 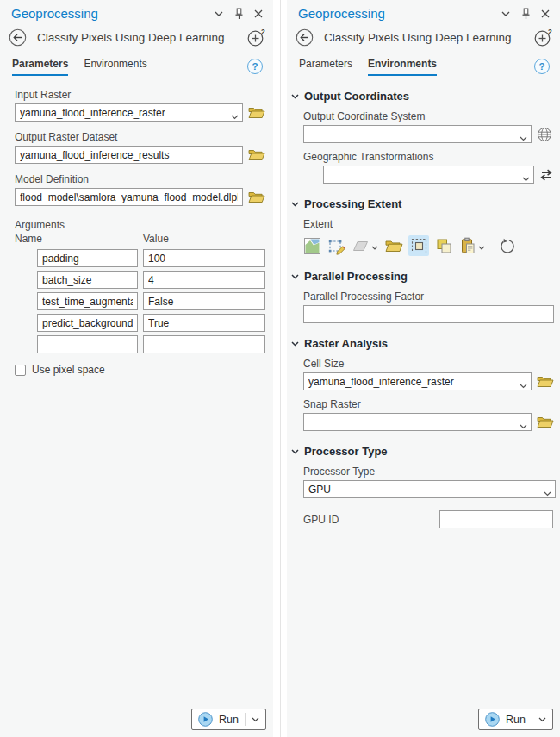 I want to click on model-definition-label: Model Definition, so click(x=140, y=179).